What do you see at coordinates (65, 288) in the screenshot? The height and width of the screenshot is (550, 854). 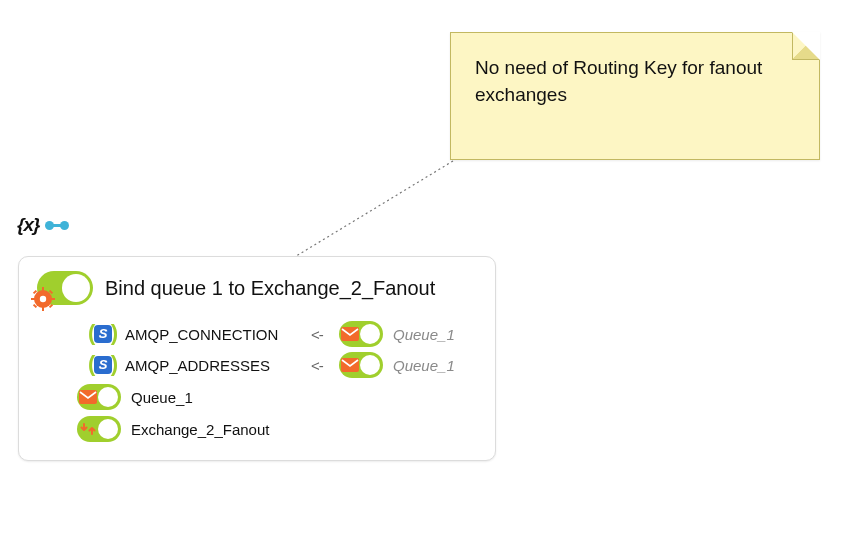 I see `task-toggle-icon` at bounding box center [65, 288].